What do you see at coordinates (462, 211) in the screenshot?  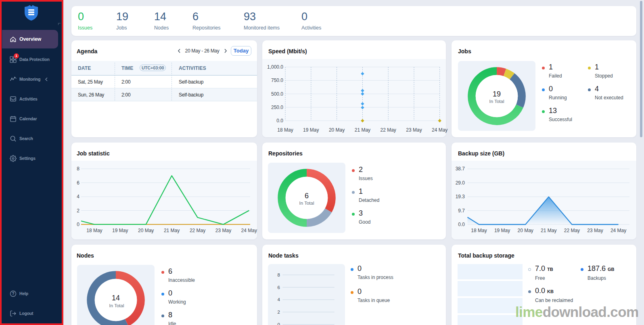 I see `svg-text: 9.7` at bounding box center [462, 211].